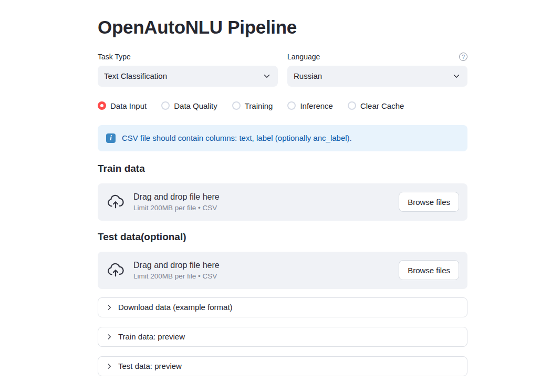  What do you see at coordinates (283, 202) in the screenshot?
I see `train-data-uploader-dropzone: Drag and drop file here Limit 200MB per …` at bounding box center [283, 202].